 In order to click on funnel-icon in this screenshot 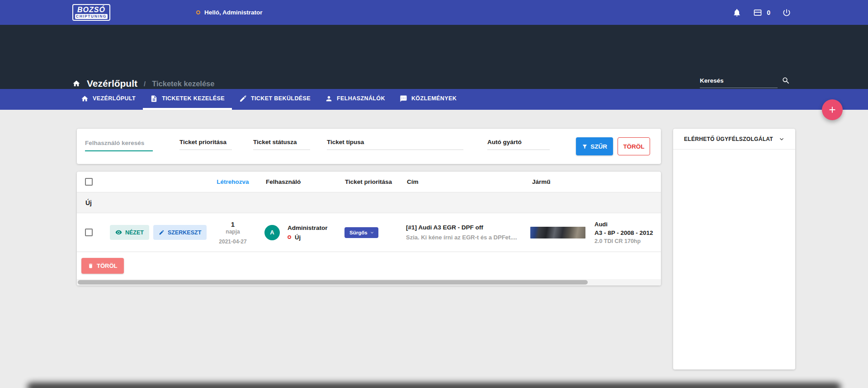, I will do `click(585, 146)`.